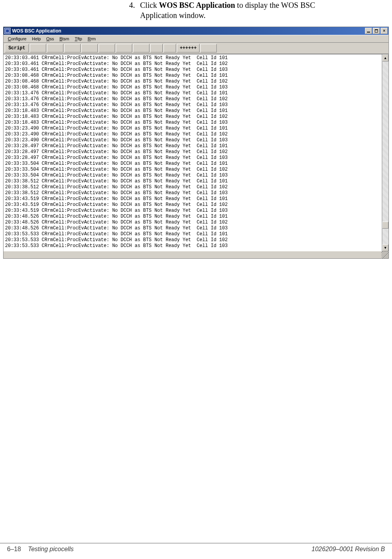 The width and height of the screenshot is (392, 559). Describe the element at coordinates (384, 31) in the screenshot. I see `close-button: ×` at that location.